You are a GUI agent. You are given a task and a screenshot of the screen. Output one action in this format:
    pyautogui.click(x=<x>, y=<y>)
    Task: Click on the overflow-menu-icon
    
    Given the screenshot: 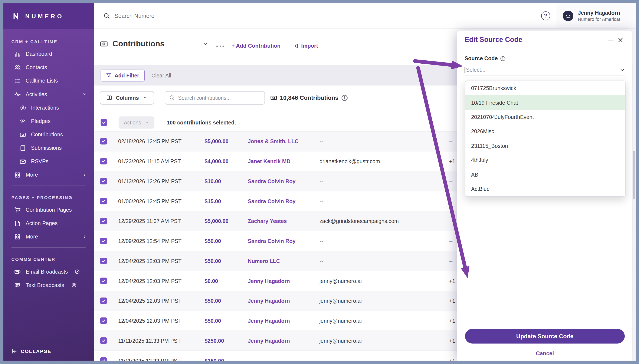 What is the action you would take?
    pyautogui.click(x=220, y=46)
    